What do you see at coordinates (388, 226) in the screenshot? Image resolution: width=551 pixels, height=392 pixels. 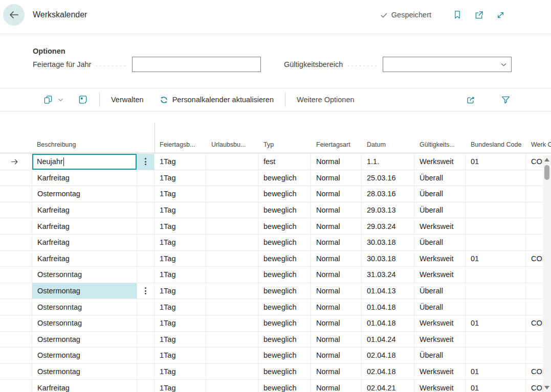 I see `cell-datum: 29.03.24` at bounding box center [388, 226].